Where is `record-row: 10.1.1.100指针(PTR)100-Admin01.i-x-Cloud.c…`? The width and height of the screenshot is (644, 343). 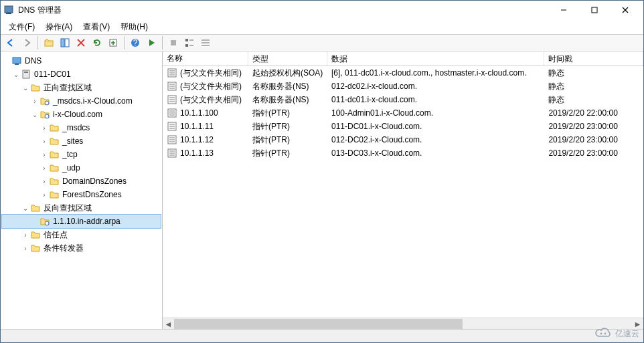
record-row: 10.1.1.100指针(PTR)100-Admin01.i-x-Cloud.c… is located at coordinates (403, 113).